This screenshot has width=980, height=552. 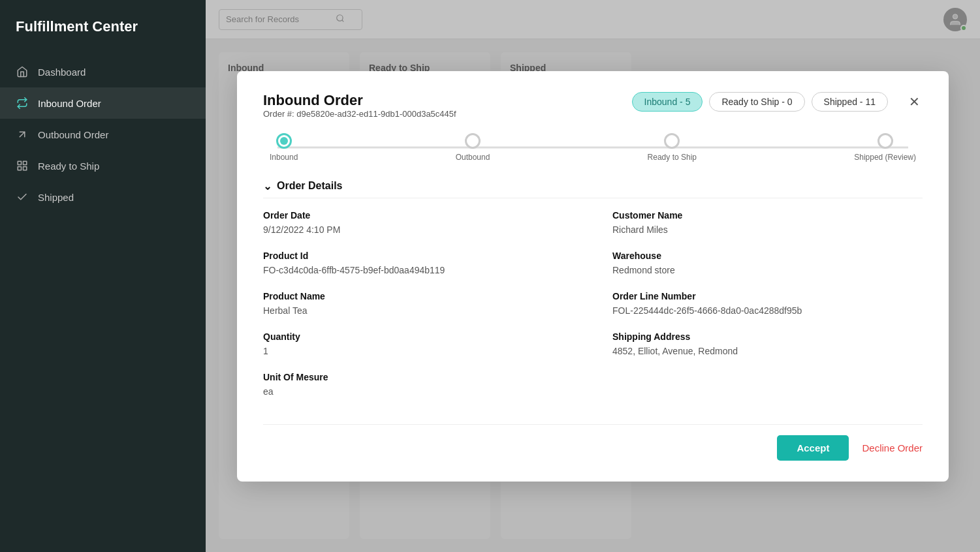 What do you see at coordinates (268, 187) in the screenshot?
I see `chevron-down-icon: ⌄` at bounding box center [268, 187].